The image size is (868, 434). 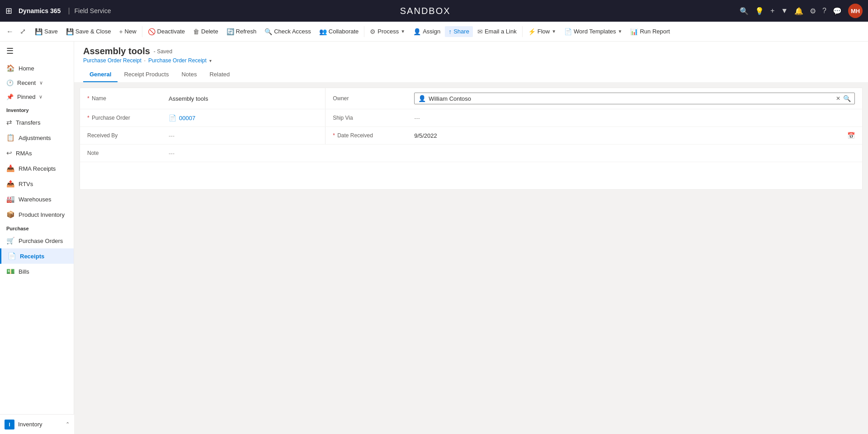 I want to click on tab-receipt-products: Receipt Products, so click(x=146, y=75).